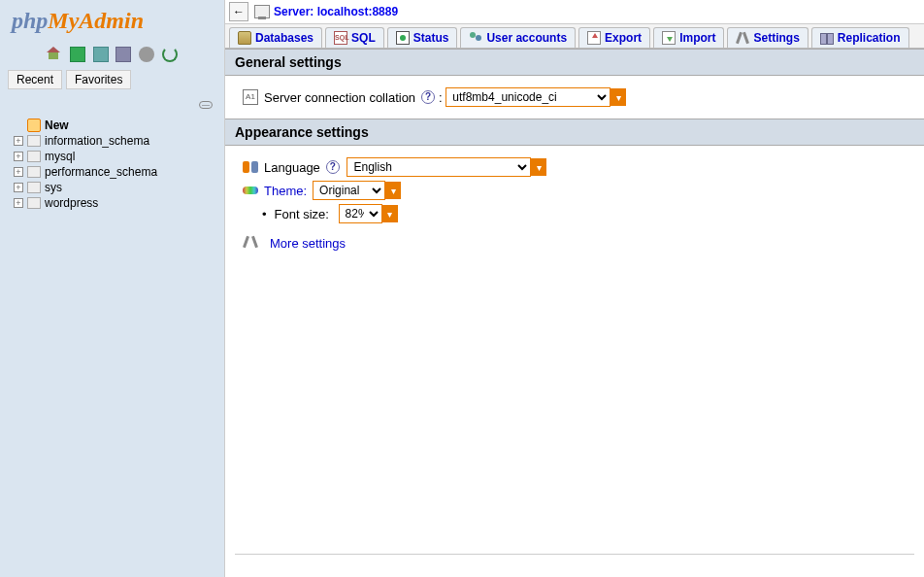 Image resolution: width=924 pixels, height=577 pixels. I want to click on language-row: Language ? English ▾, so click(575, 167).